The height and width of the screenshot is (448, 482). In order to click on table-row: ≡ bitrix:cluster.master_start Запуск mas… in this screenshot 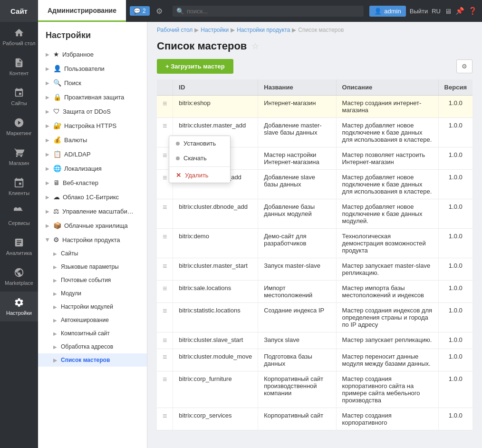, I will do `click(315, 269)`.